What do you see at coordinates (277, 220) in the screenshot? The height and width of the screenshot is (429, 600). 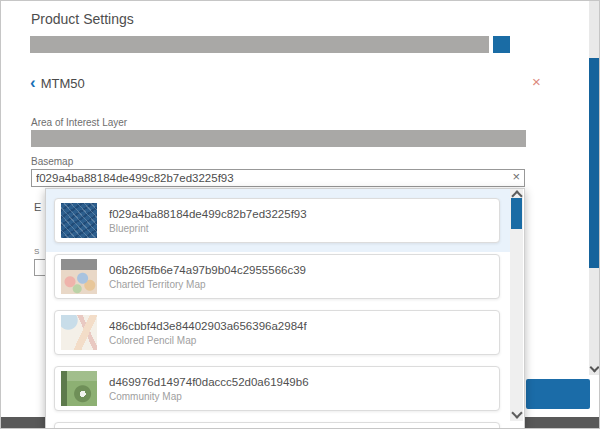 I see `basemap-option: f029a4ba88184de499c82b7ed3225f93 Bluepri…` at bounding box center [277, 220].